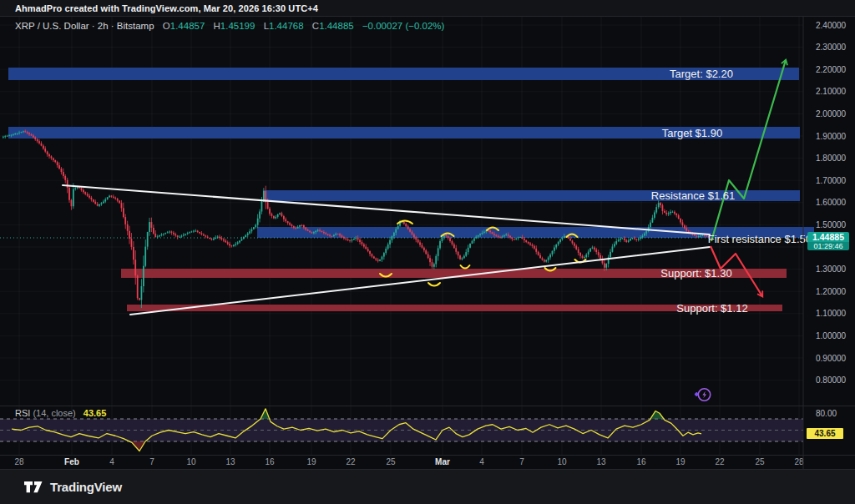  I want to click on rsi-value: 43.65, so click(95, 413).